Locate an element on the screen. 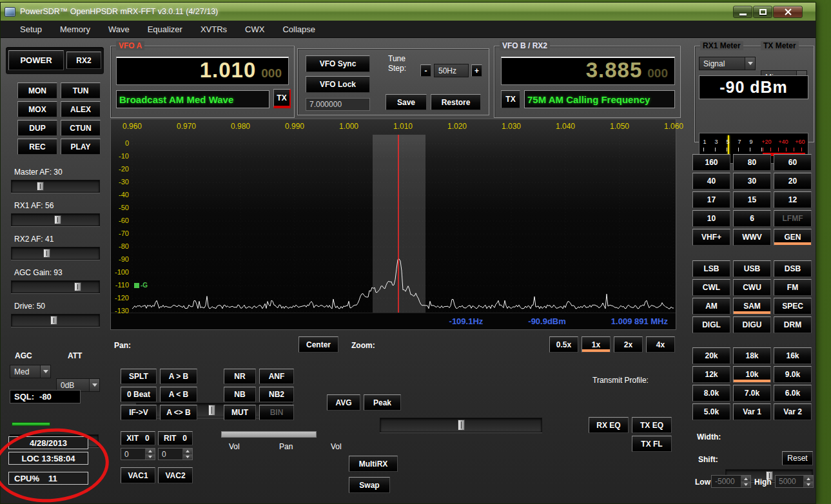  zoom-button-0.5x: 0.5x is located at coordinates (563, 344).